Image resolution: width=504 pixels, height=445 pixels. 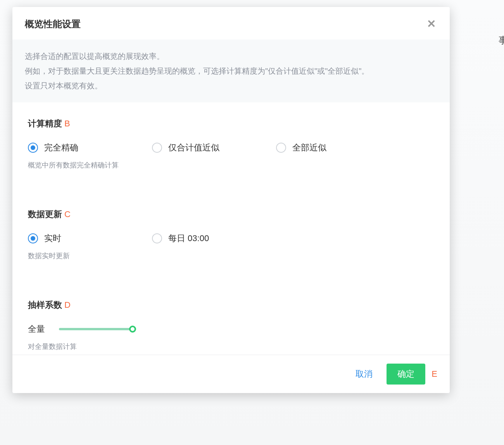 What do you see at coordinates (231, 124) in the screenshot?
I see `section-title-row: 计算精度 B` at bounding box center [231, 124].